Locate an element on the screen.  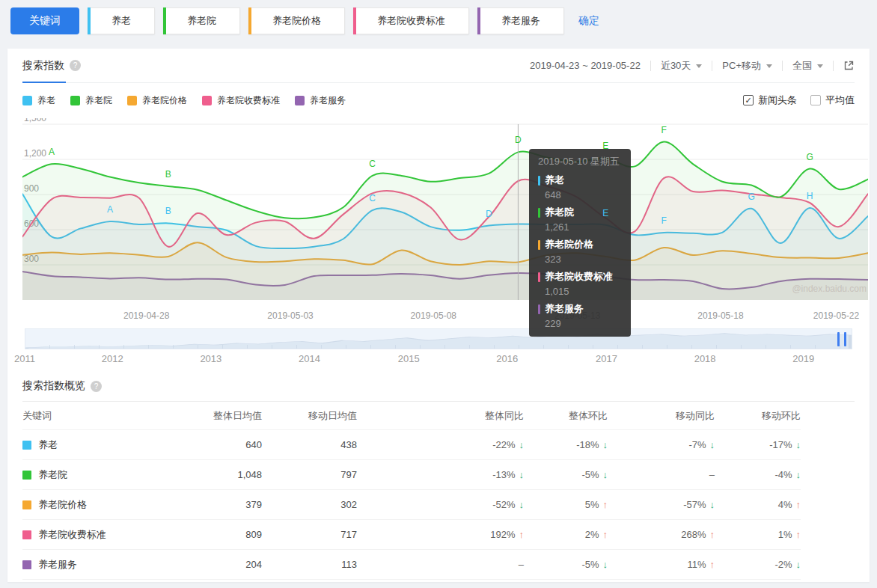
legend-item: 养老 is located at coordinates (39, 100).